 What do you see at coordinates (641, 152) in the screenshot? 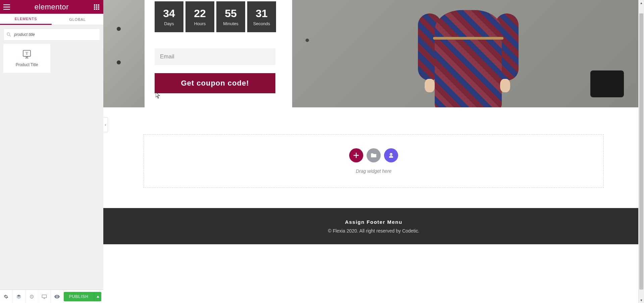
I see `scrollbar: ▲ ▼` at bounding box center [641, 152].